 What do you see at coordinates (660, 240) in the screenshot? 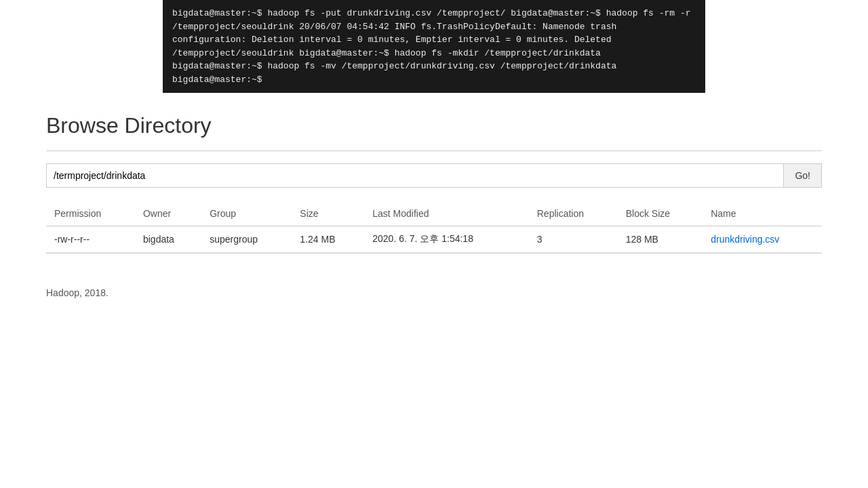
I see `block-size-cell: 128 MB` at bounding box center [660, 240].